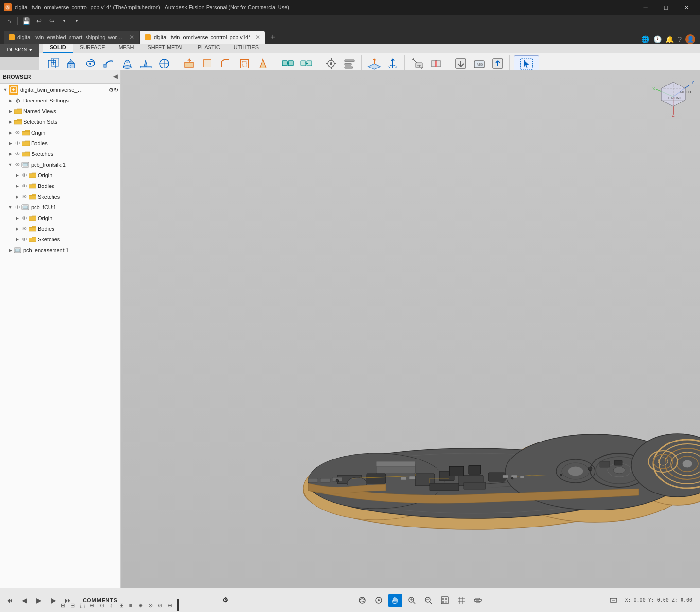  Describe the element at coordinates (24, 218) in the screenshot. I see `pcb-fcu-origin-eye-icon: 👁` at that location.